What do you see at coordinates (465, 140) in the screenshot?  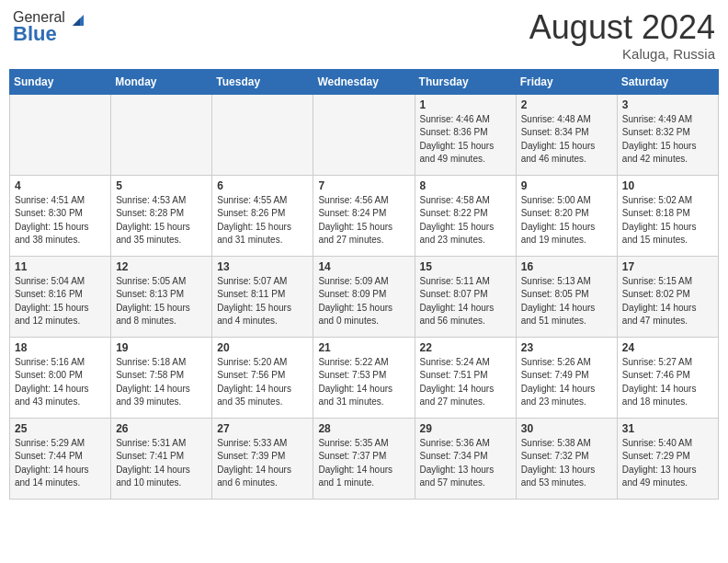 I see `day-info: Sunrise: 4:46 AM Sunset: 8:36 PM Dayligh…` at bounding box center [465, 140].